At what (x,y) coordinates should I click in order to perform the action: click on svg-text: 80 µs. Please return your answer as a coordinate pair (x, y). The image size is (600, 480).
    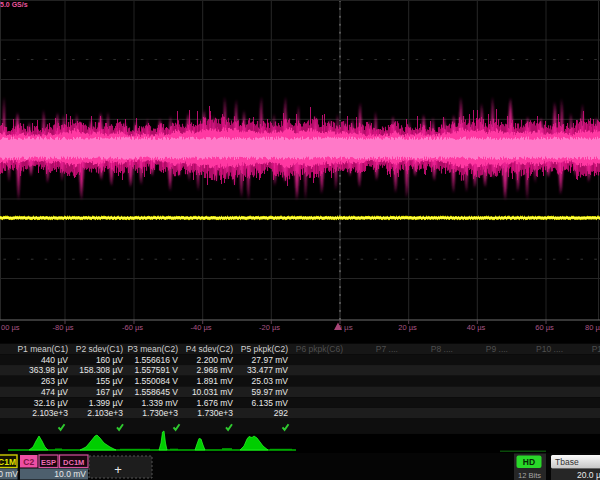
    Looking at the image, I should click on (592, 328).